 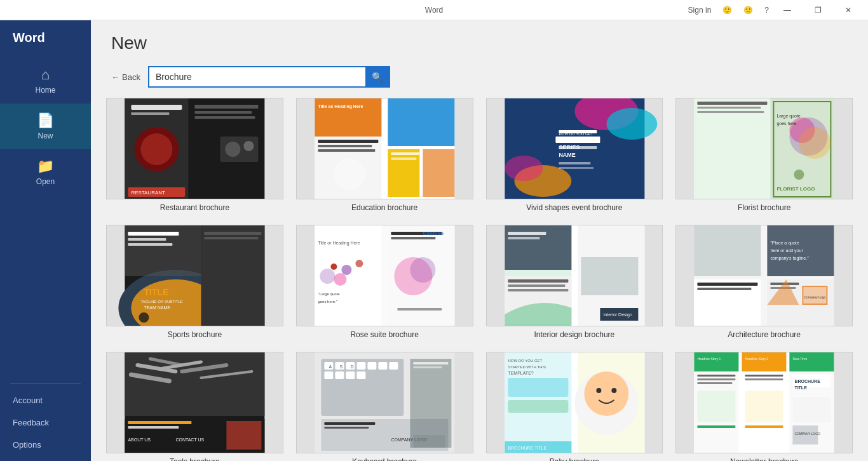 I want to click on sidebar-item-open-label: Open, so click(x=46, y=182).